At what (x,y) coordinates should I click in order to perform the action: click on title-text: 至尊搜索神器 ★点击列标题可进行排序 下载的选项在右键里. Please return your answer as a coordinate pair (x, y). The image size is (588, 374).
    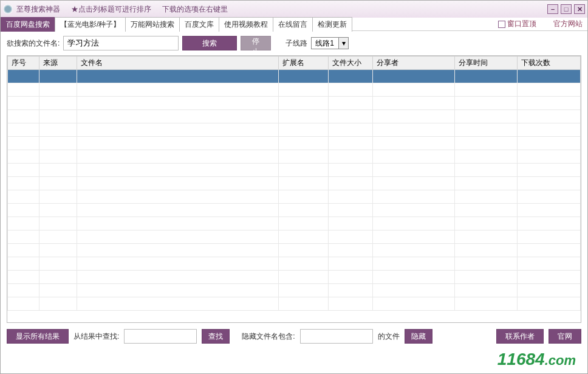
    Looking at the image, I should click on (122, 10).